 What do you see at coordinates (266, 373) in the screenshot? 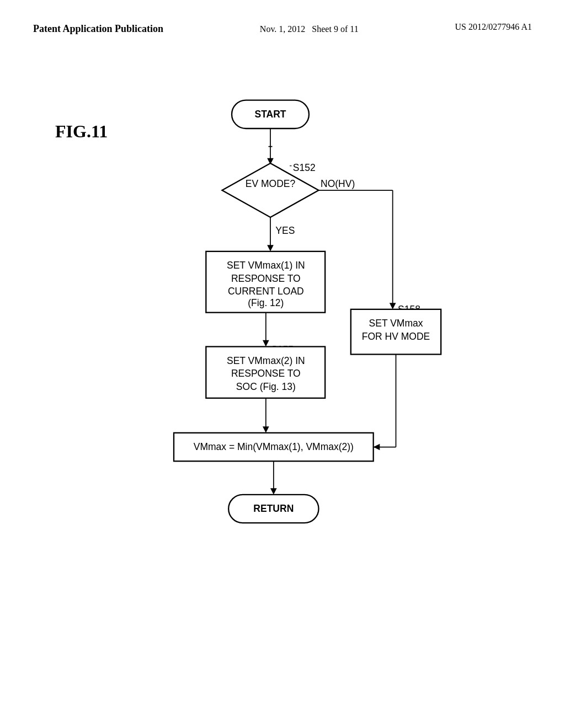
I see `s155-line2: RESPONSE TO` at bounding box center [266, 373].